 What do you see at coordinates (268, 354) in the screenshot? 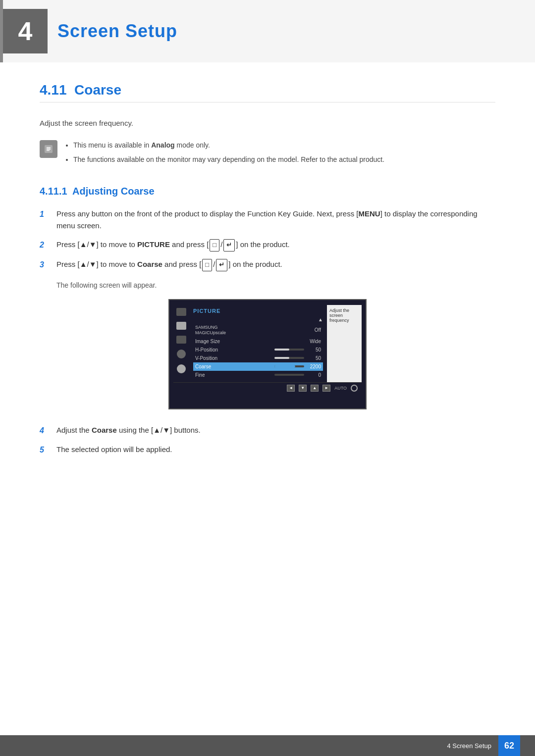
I see `monitor-screen: PICTURE ▲ SAMSUNGMAGICUpscale Off Image …` at bounding box center [268, 354].